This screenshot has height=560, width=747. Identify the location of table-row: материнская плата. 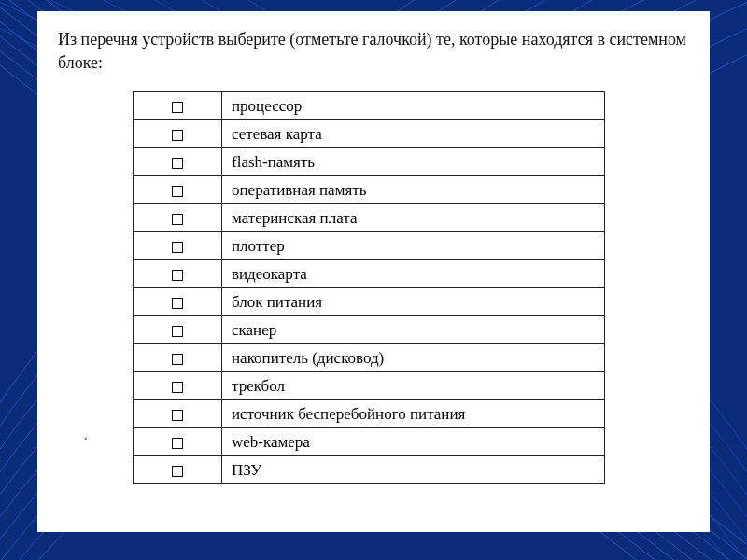
(370, 218).